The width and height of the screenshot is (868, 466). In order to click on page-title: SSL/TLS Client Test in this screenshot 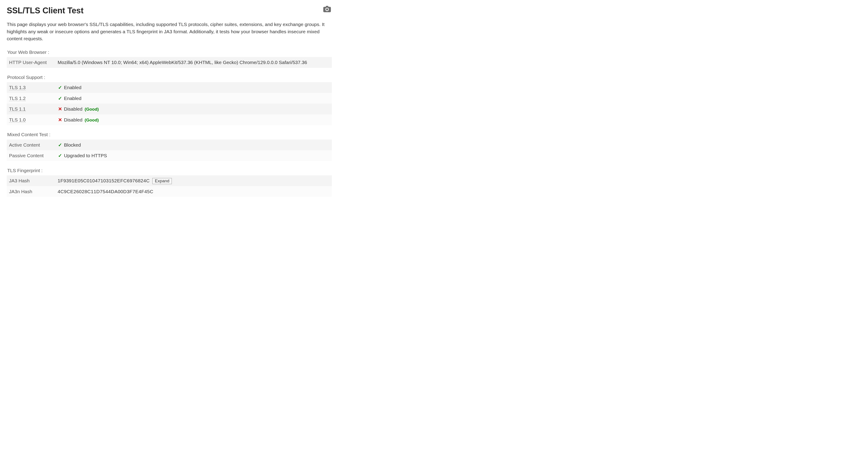, I will do `click(45, 11)`.